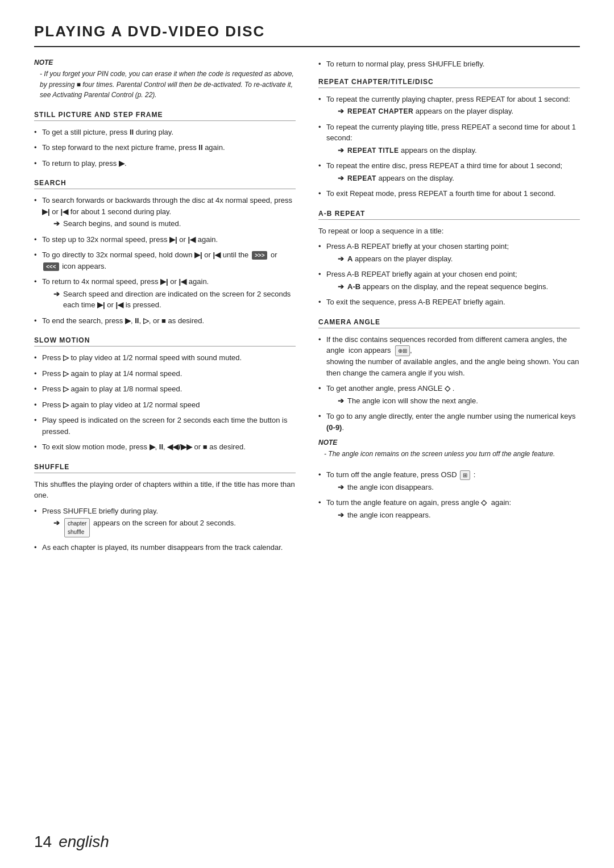  What do you see at coordinates (412, 151) in the screenshot?
I see `arrow-text: REPEAT TITLE appears on the display.` at bounding box center [412, 151].